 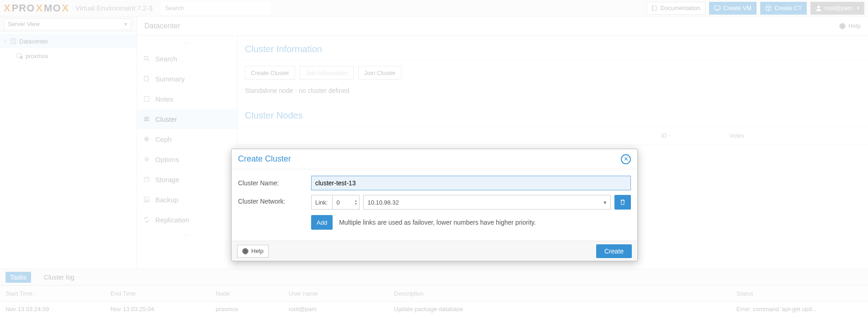 I want to click on cluster-name-label: Cluster Name:, so click(x=275, y=183).